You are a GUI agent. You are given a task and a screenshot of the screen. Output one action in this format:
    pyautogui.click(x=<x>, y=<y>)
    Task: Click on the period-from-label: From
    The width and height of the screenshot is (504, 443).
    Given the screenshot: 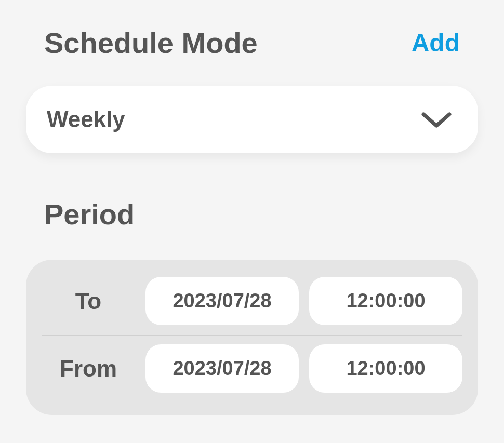 What is the action you would take?
    pyautogui.click(x=88, y=369)
    